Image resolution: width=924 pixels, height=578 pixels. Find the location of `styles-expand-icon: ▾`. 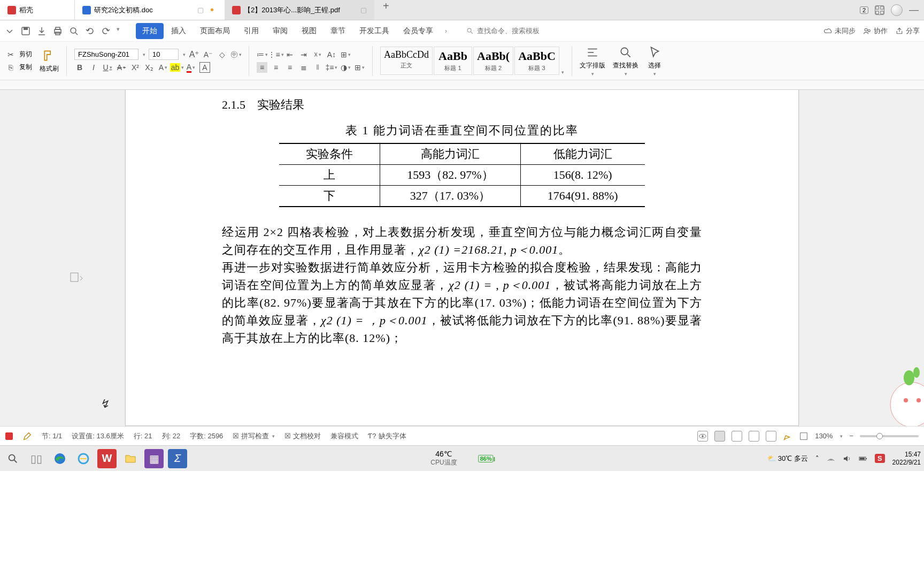

styles-expand-icon: ▾ is located at coordinates (563, 72).